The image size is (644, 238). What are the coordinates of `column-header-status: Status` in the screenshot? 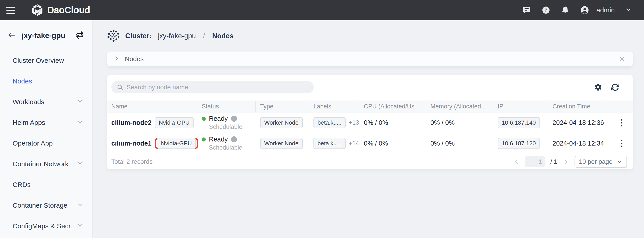 It's located at (226, 106).